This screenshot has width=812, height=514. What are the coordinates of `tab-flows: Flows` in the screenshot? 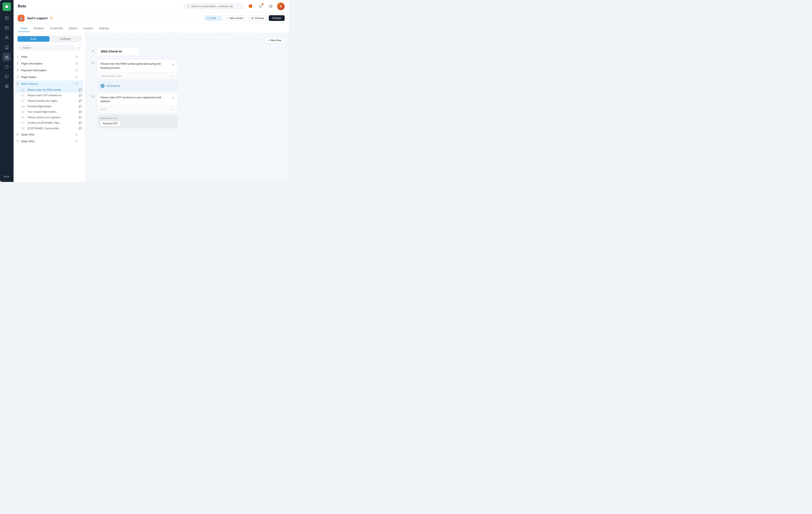 It's located at (24, 28).